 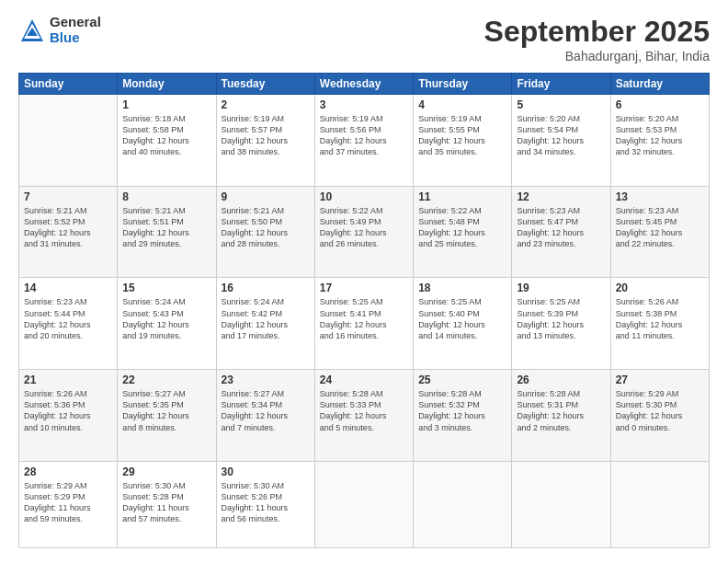 I want to click on calendar-header-row: Sunday Monday Tuesday Wednesday Thursday…, so click(x=364, y=85).